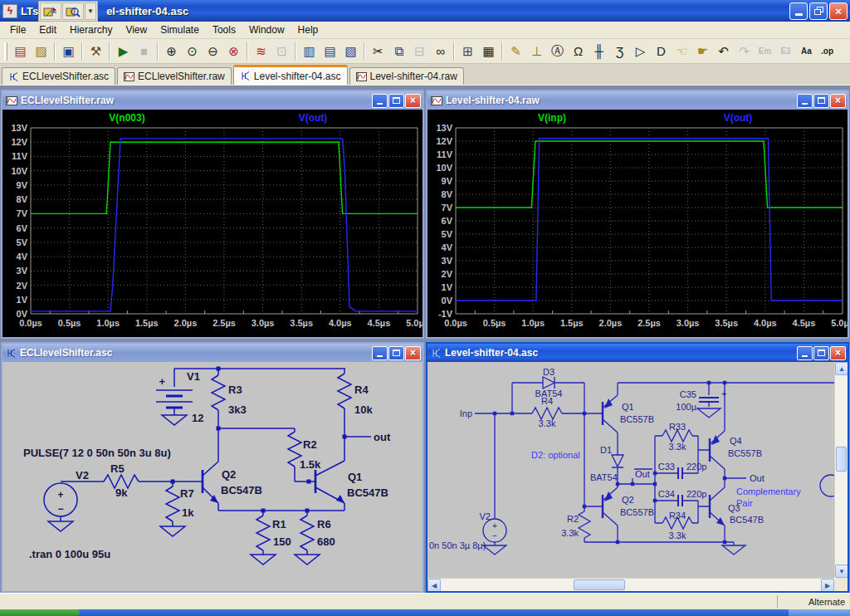  Describe the element at coordinates (40, 613) in the screenshot. I see `taskbar-start-button` at that location.